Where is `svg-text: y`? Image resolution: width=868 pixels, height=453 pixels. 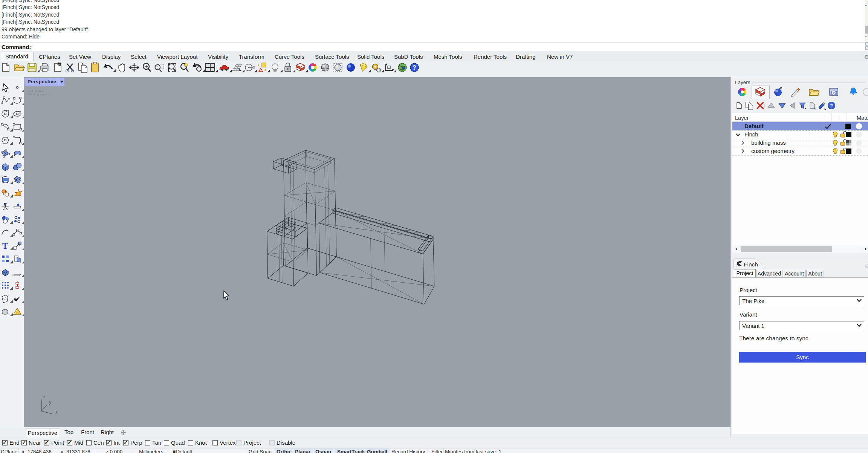
svg-text: y is located at coordinates (50, 402).